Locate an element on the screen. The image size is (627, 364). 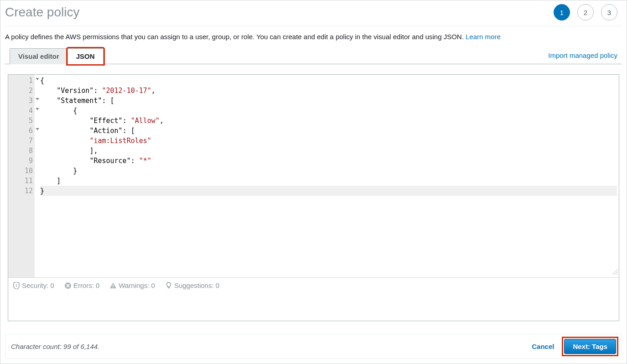
wizard-step-3: 3 is located at coordinates (609, 12).